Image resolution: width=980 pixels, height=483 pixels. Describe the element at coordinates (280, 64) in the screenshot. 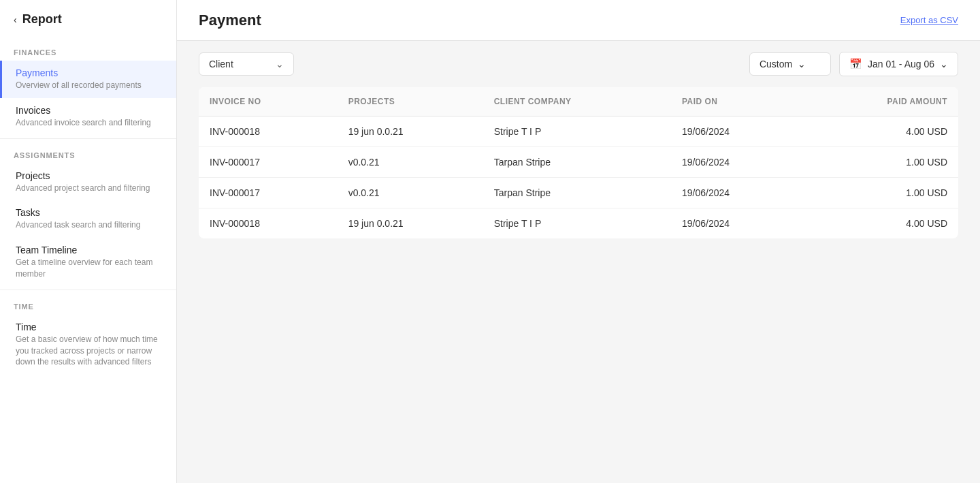

I see `chevron-down-icon: ⌄` at that location.